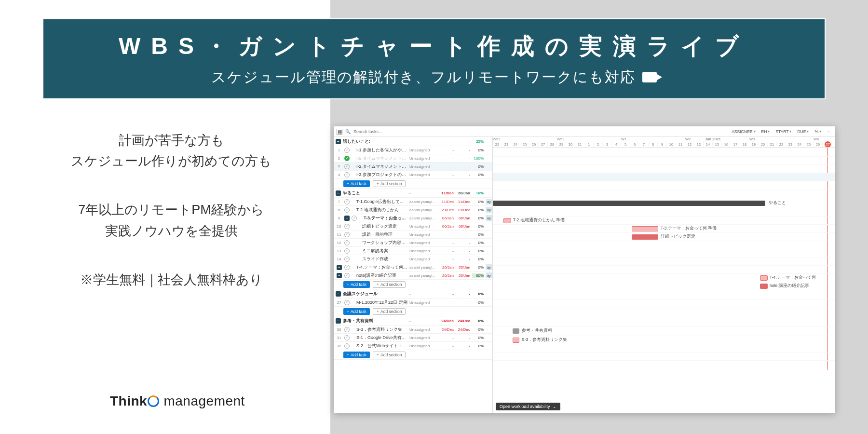 This screenshot has width=868, height=434. Describe the element at coordinates (478, 142) in the screenshot. I see `section-pct: 25%` at that location.